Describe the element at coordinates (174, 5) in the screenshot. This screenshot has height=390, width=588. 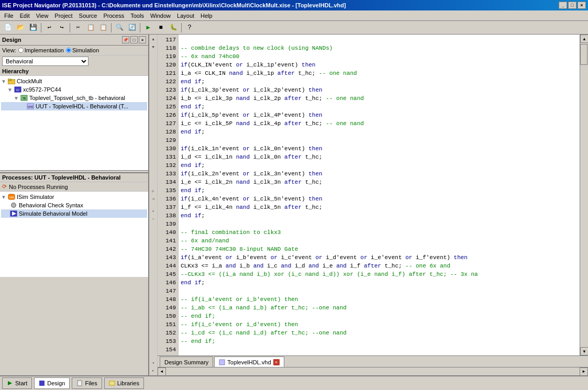
I see `title-text: ISE Project Navigator (P.20131013) - C:\…` at that location.